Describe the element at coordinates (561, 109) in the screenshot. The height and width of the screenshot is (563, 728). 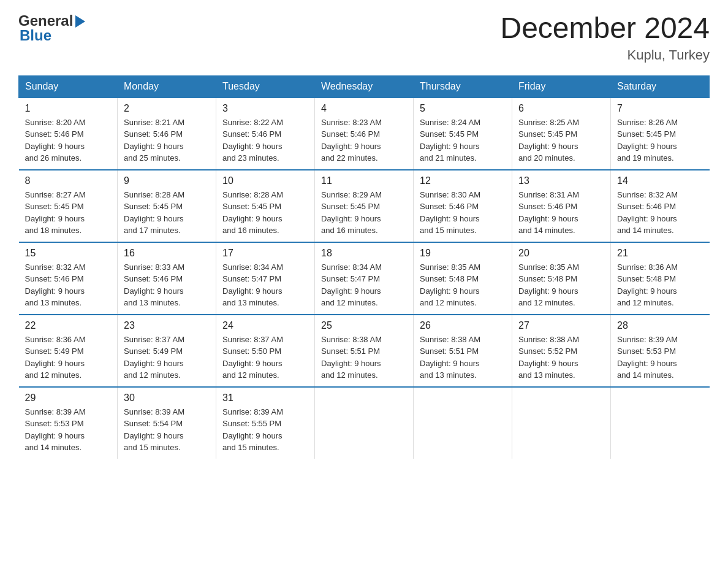
I see `day-number: 6` at that location.